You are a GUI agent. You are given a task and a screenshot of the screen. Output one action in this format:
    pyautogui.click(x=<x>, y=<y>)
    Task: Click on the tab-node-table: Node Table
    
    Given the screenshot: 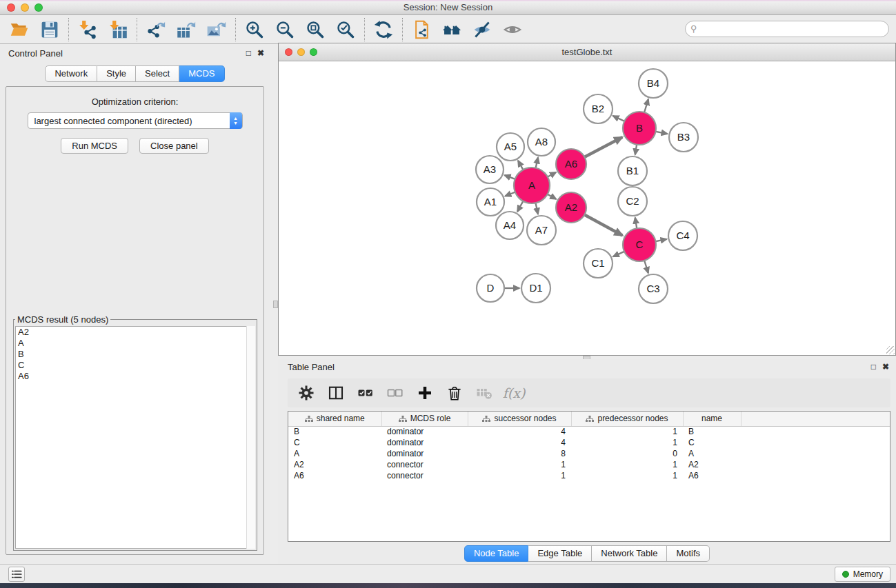 What is the action you would take?
    pyautogui.click(x=497, y=554)
    